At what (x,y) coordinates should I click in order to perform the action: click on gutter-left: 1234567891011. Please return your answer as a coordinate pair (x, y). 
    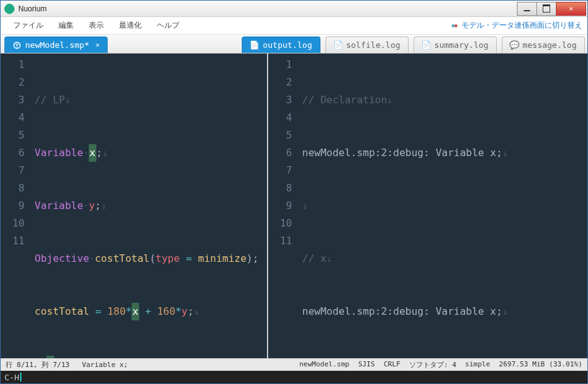
    Looking at the image, I should click on (16, 206).